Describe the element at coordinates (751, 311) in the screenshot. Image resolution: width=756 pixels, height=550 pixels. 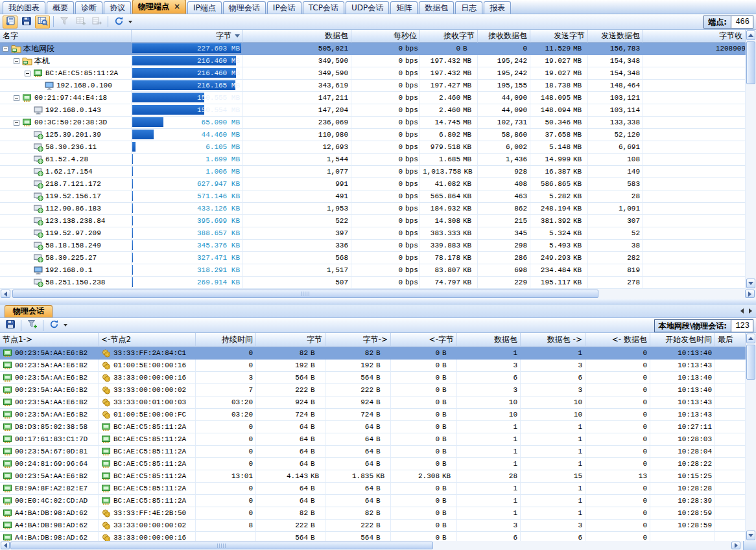
I see `pager-right-icon` at that location.